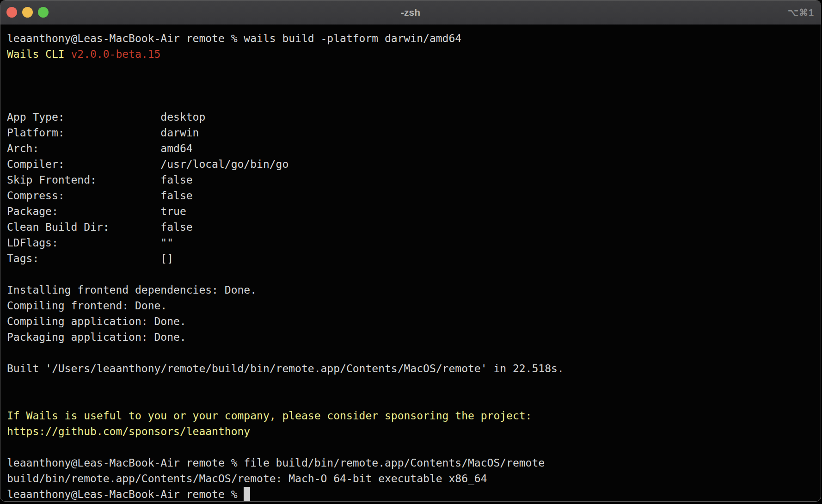 The width and height of the screenshot is (822, 504). What do you see at coordinates (167, 258) in the screenshot?
I see `build-info-value: []` at bounding box center [167, 258].